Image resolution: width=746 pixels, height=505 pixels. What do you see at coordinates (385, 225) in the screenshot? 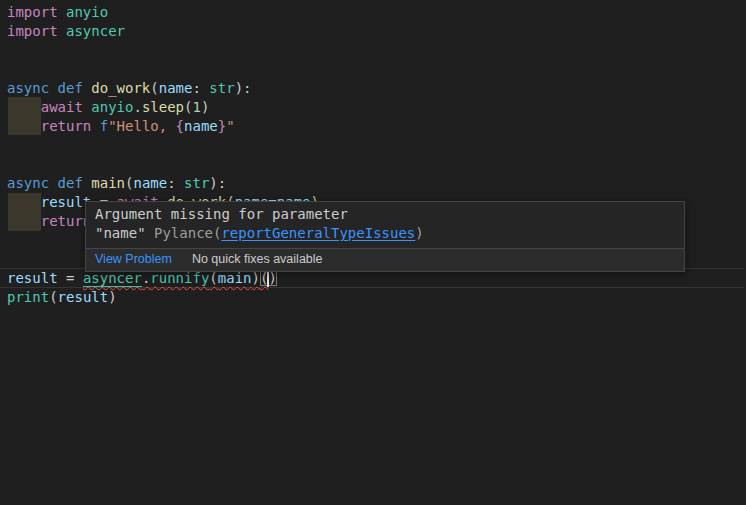
I see `diagnostic-message: Argument missing for parameter"name" Pyl…` at bounding box center [385, 225].